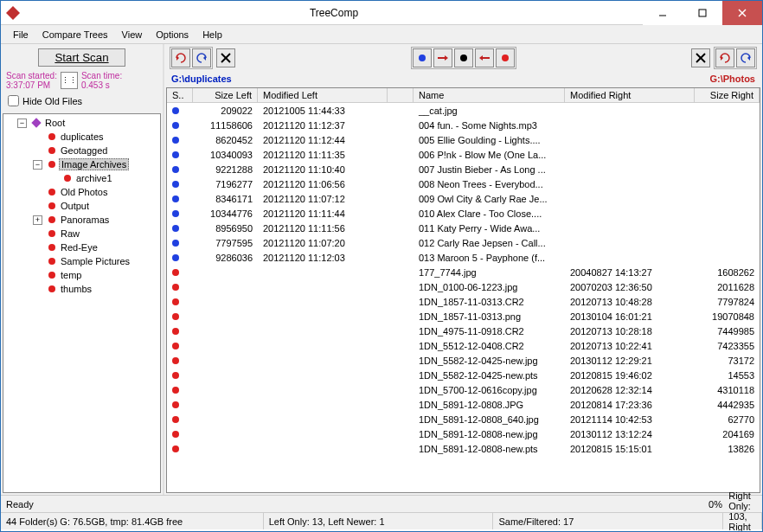 This screenshot has width=763, height=532. Describe the element at coordinates (464, 448) in the screenshot. I see `file-row: 1DN_5891-12-0808-new.pts20120815 15:15:0…` at that location.